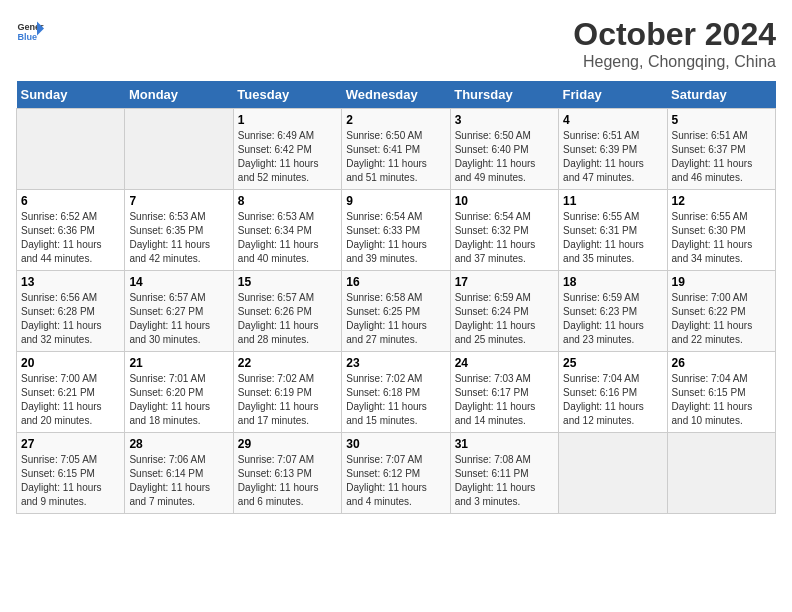 The width and height of the screenshot is (792, 612). I want to click on day-number: 12, so click(722, 201).